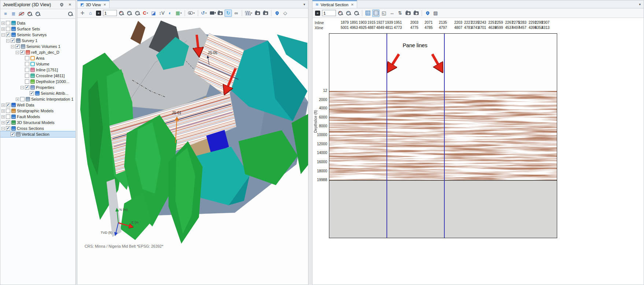  What do you see at coordinates (38, 105) in the screenshot?
I see `tree-item-well-data: +✓Well Data` at bounding box center [38, 105].